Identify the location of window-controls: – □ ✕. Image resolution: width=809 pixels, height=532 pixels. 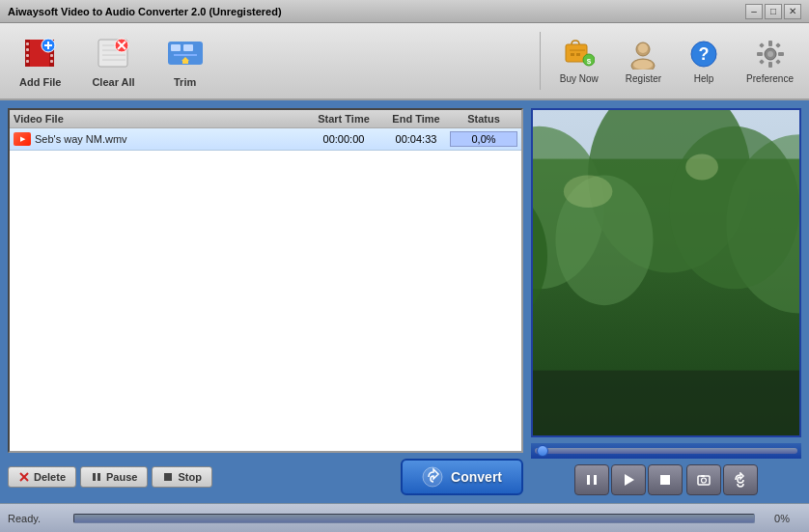
(773, 12).